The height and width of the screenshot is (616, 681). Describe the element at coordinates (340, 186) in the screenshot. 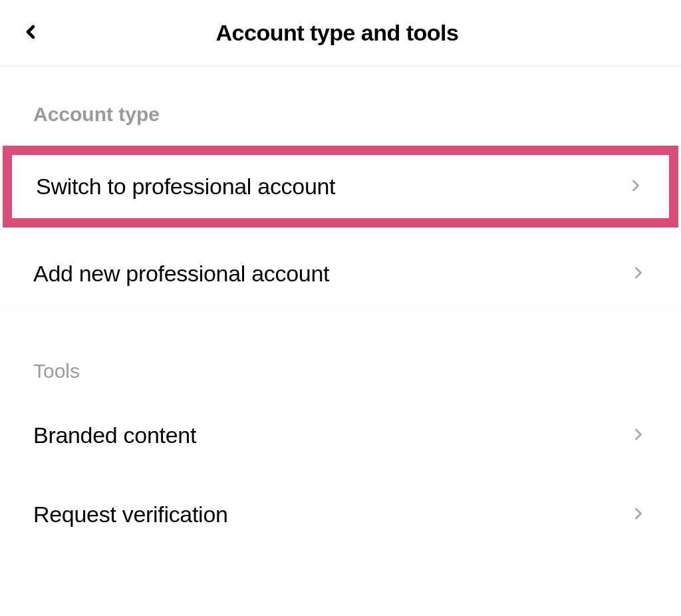

I see `switch-to-professional-account-item: Switch to professional account` at that location.